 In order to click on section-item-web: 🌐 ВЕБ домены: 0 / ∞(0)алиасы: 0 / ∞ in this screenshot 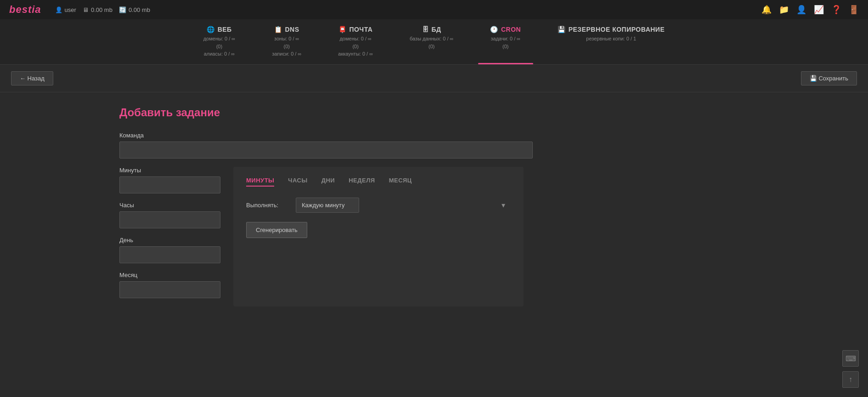, I will do `click(220, 45)`.